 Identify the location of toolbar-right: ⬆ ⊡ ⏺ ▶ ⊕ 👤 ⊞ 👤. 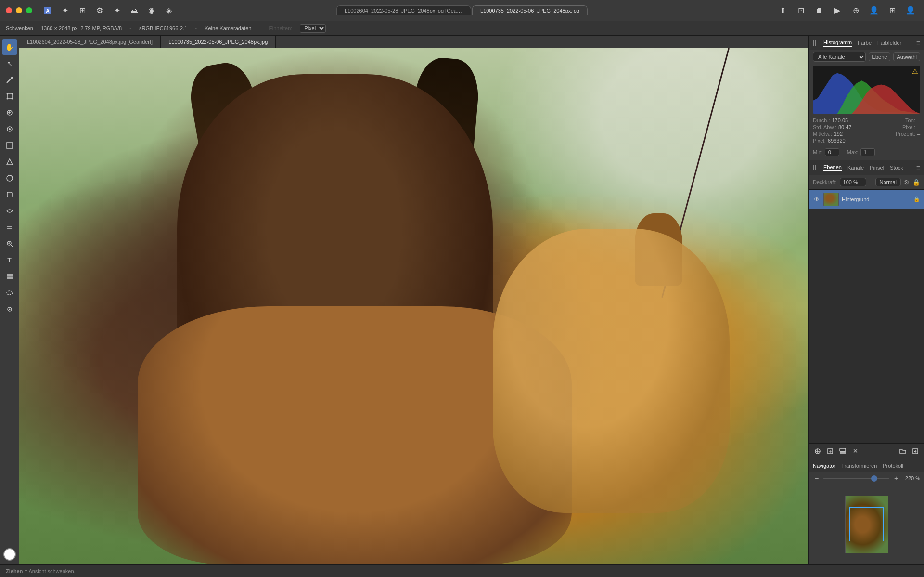
(847, 11).